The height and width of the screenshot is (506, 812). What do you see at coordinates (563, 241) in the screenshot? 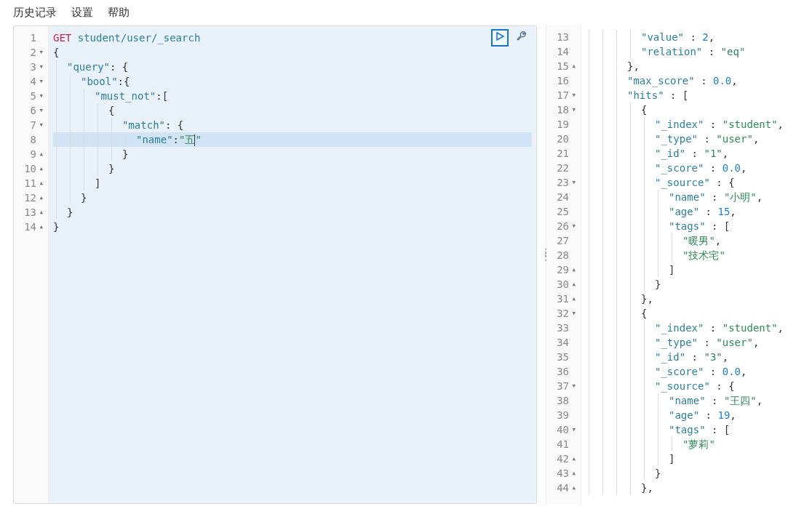
I see `line-number: 27` at bounding box center [563, 241].